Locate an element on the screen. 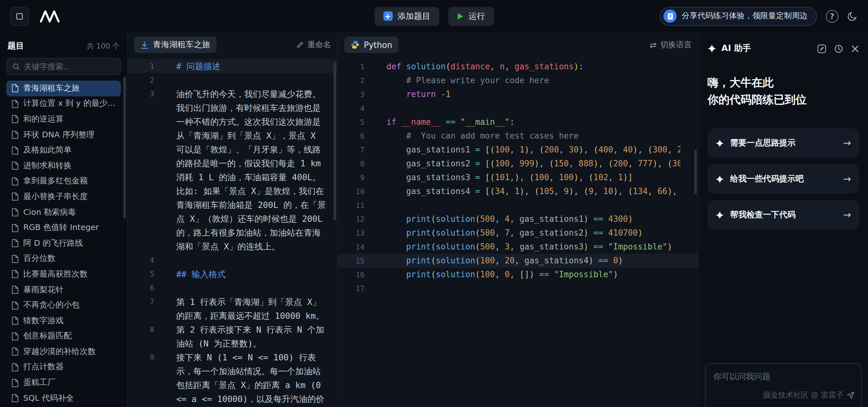 The image size is (868, 407). marscode-logo-icon is located at coordinates (51, 16).